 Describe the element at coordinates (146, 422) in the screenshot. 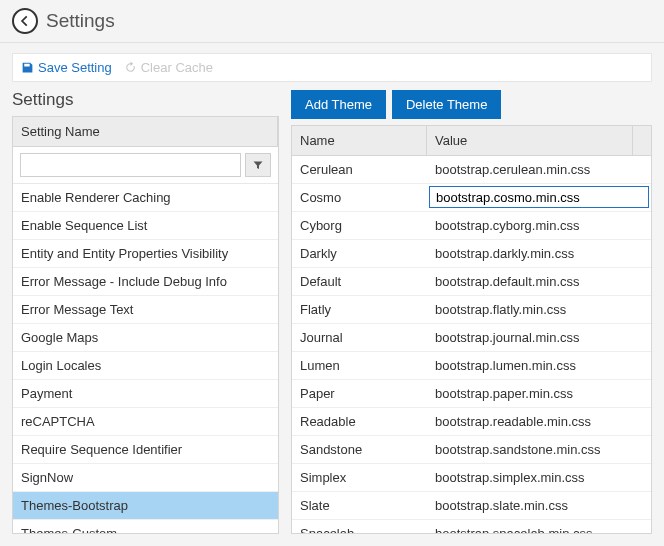

I see `settings-row: reCAPTCHA` at that location.